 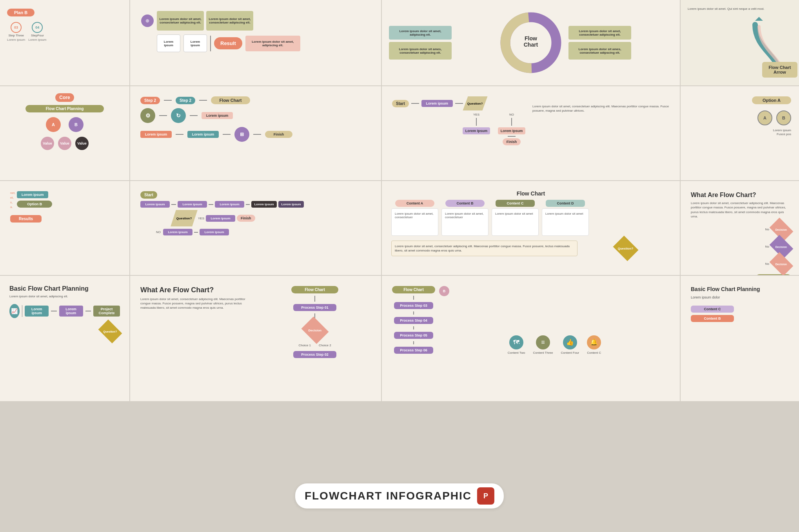 I want to click on bell-icon: 🔔, so click(x=594, y=342).